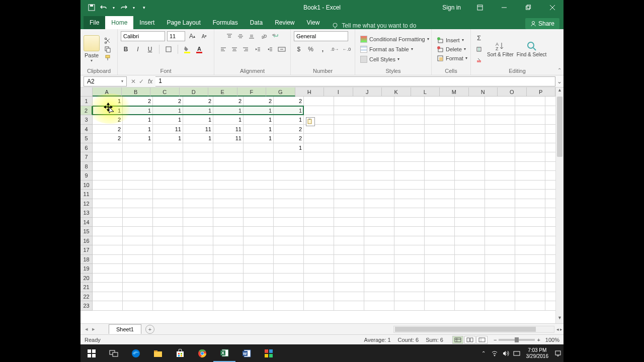 Image resolution: width=644 pixels, height=362 pixels. What do you see at coordinates (87, 288) in the screenshot?
I see `row-header: 21` at bounding box center [87, 288].